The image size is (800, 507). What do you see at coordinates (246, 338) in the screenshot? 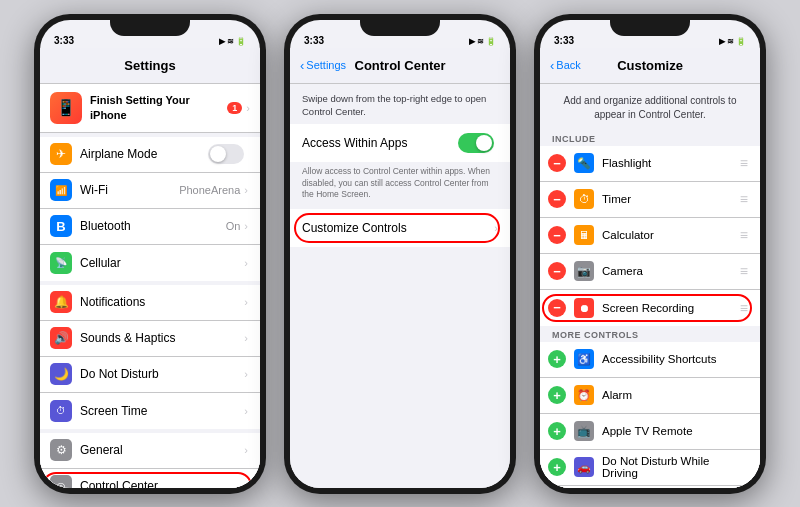
I see `sounds-chevron: ›` at bounding box center [246, 338].